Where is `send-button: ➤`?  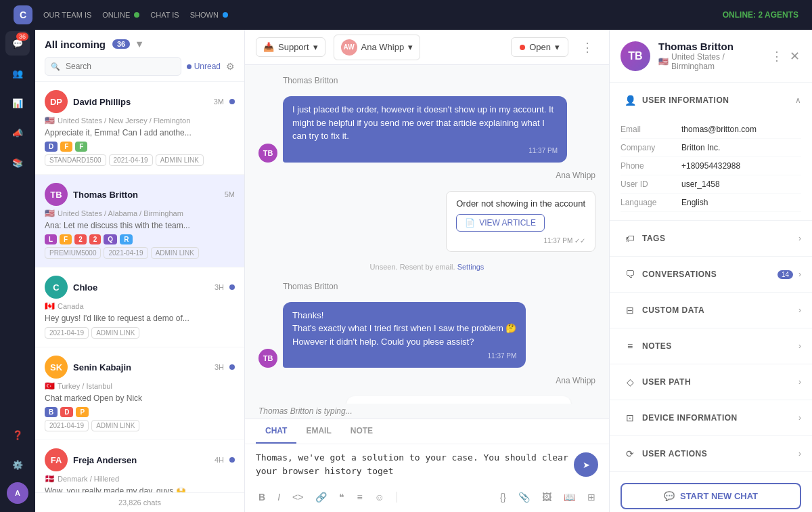
send-button: ➤ is located at coordinates (586, 465).